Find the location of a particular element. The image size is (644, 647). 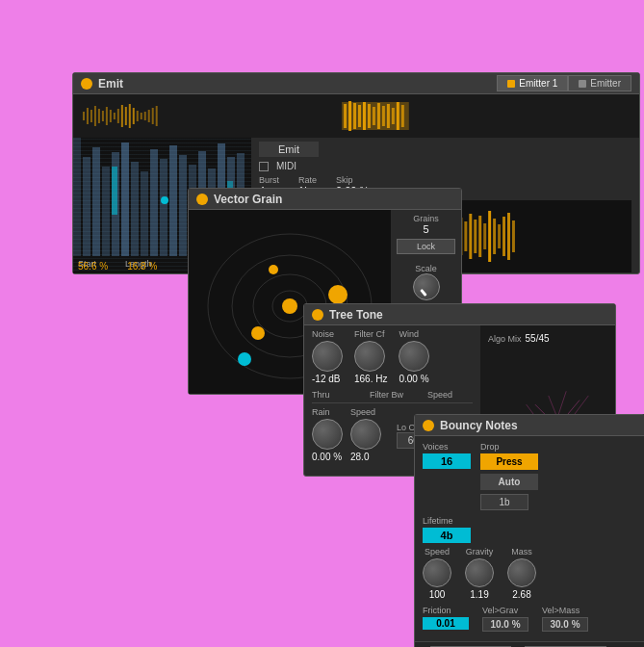

emit-title: Emit is located at coordinates (111, 84).